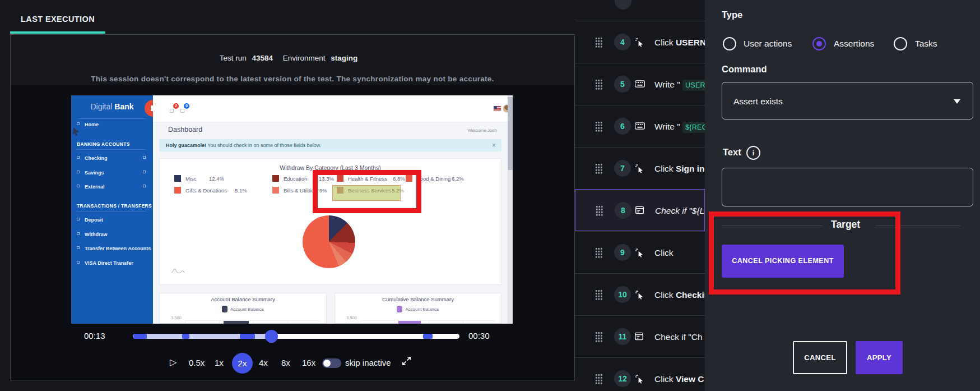  I want to click on timeline-track, so click(296, 337).